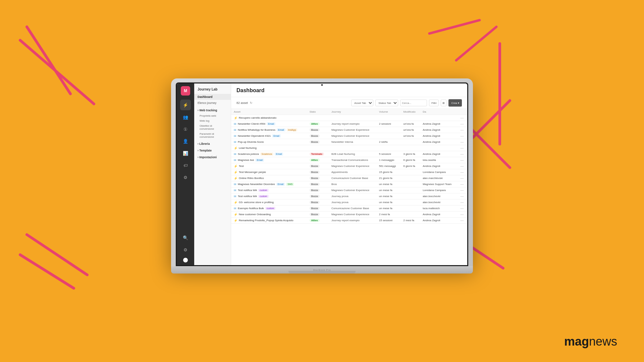  I want to click on journey-cell: Magnews Customer Experience, so click(353, 130).